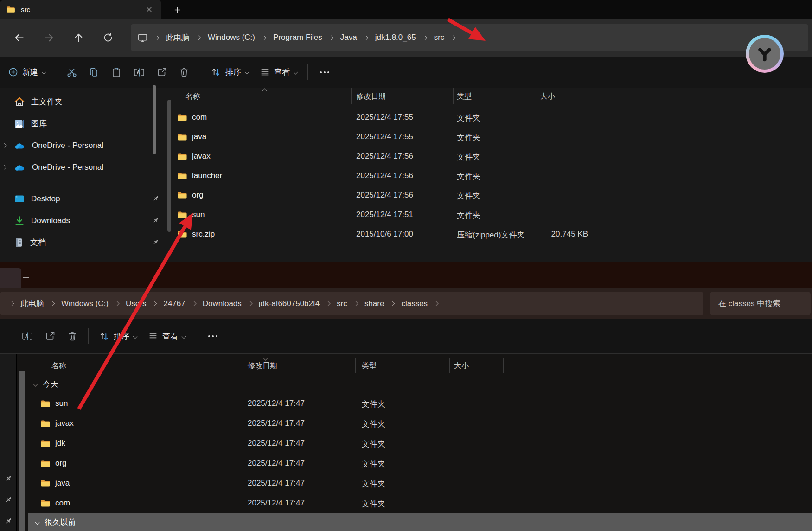 The image size is (812, 531). Describe the element at coordinates (8, 442) in the screenshot. I see `navigation-pane-sliver` at that location.